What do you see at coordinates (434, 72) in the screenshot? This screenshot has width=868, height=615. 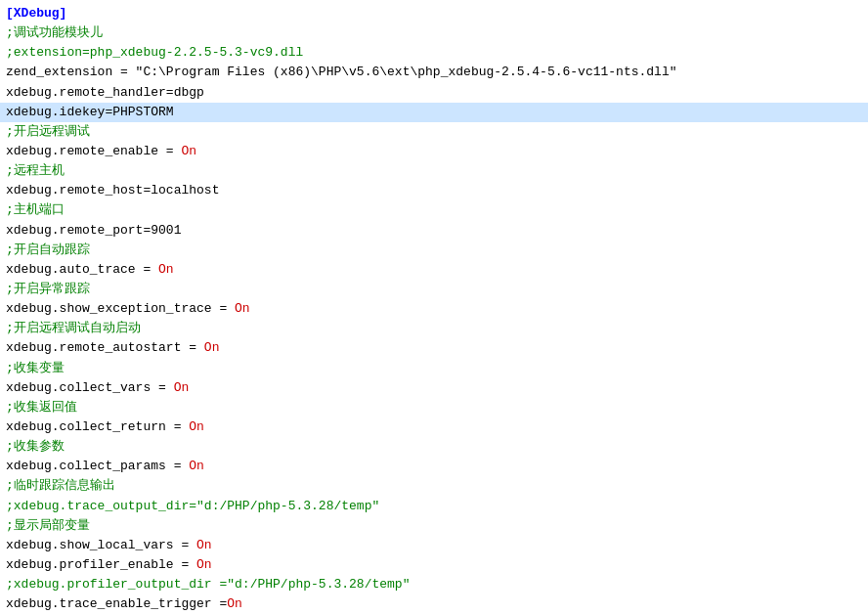 I see `code-line: zend_extension = "C:\Program Files (x86)…` at bounding box center [434, 72].